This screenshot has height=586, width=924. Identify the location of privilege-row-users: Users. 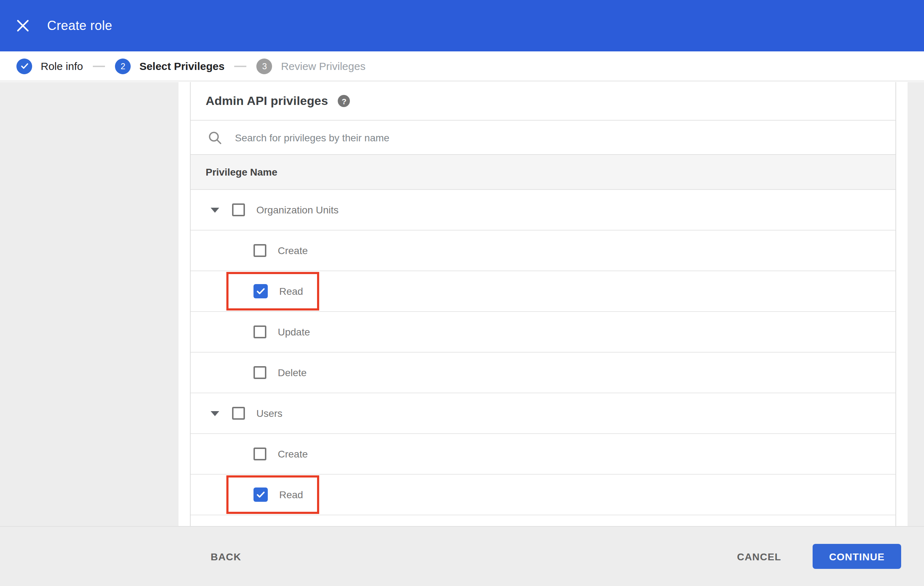
(543, 413).